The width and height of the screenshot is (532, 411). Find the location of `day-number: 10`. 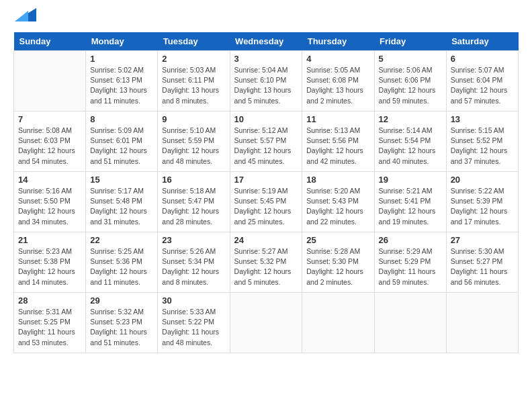

day-number: 10 is located at coordinates (266, 120).